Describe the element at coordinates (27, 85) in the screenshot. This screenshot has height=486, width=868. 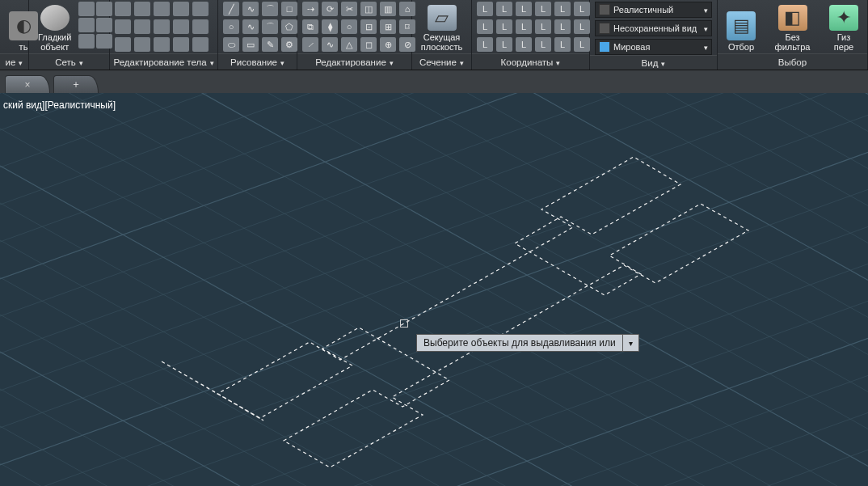
I see `close-icon: ×` at that location.